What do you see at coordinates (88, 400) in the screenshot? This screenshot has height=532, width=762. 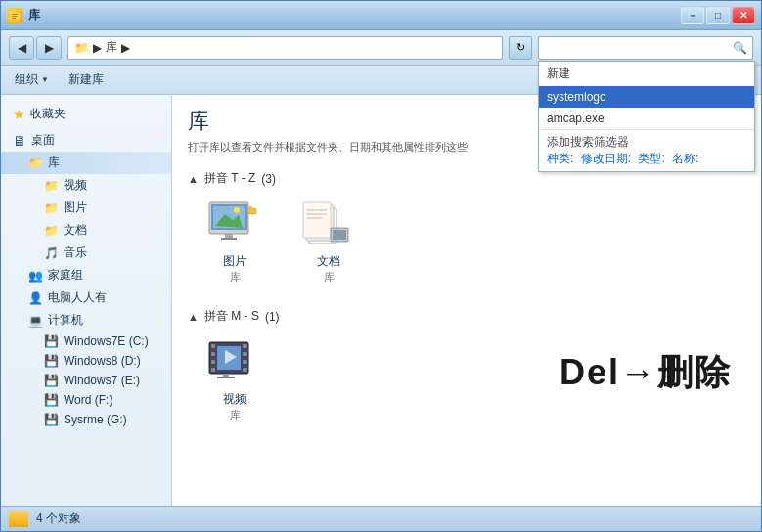 I see `sidebar-label-drive-f: Word (F:)` at bounding box center [88, 400].